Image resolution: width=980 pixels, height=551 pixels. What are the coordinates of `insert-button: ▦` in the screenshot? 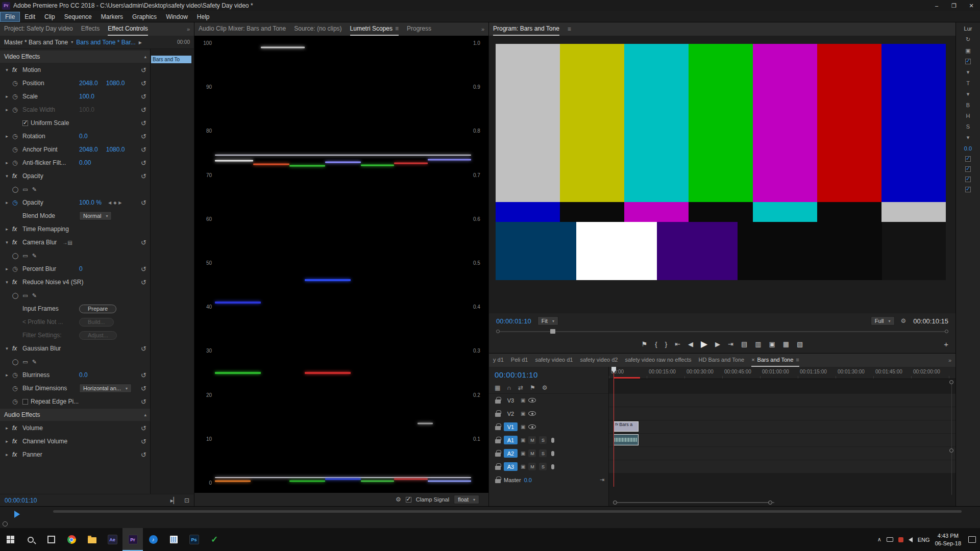 It's located at (786, 344).